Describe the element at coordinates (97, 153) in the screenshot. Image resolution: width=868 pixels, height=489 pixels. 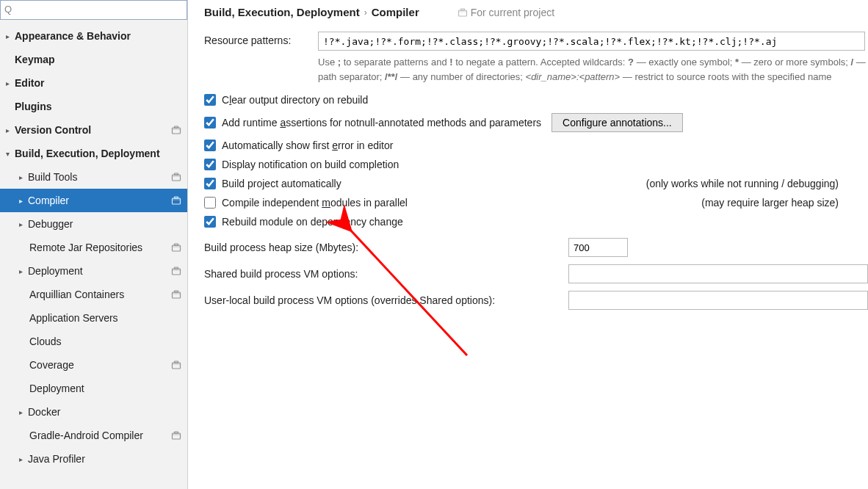
I see `sidebar-item-label: Build, Execution, Deployment` at that location.